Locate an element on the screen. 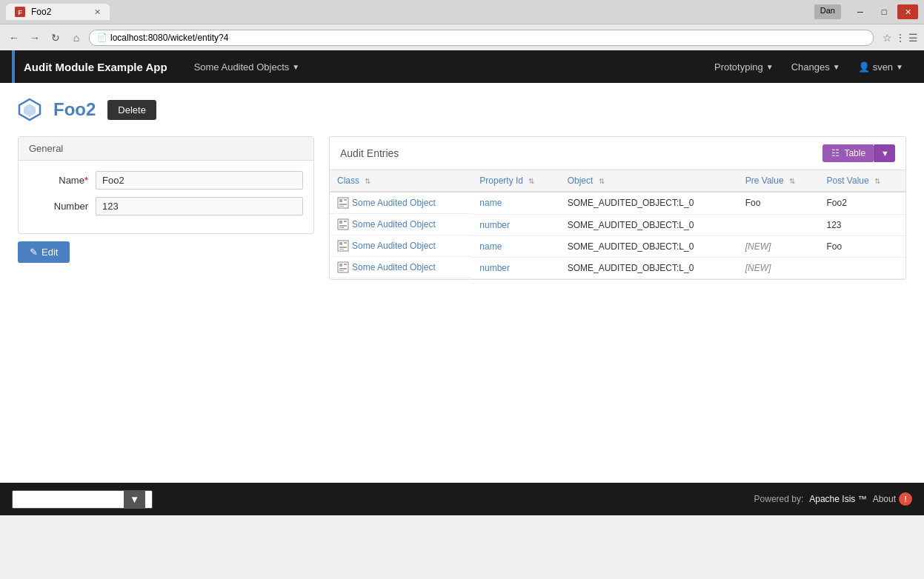  user-icon: 👤 is located at coordinates (864, 67).